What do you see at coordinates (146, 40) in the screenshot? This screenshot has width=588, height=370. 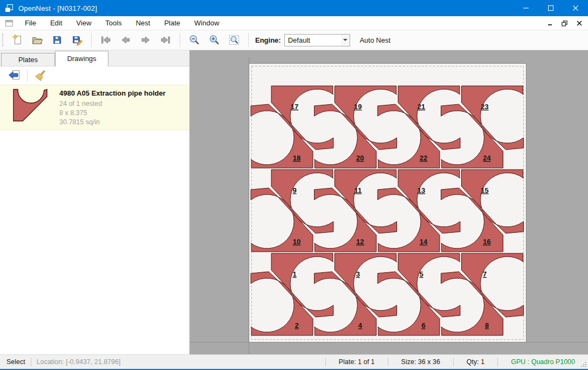 I see `go-next-icon` at bounding box center [146, 40].